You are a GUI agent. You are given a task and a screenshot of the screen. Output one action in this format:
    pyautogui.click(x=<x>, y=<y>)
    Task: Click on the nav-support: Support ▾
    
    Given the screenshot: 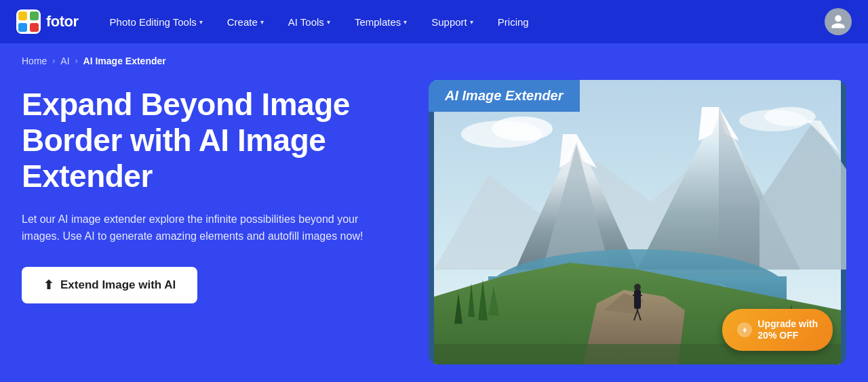 What is the action you would take?
    pyautogui.click(x=452, y=22)
    